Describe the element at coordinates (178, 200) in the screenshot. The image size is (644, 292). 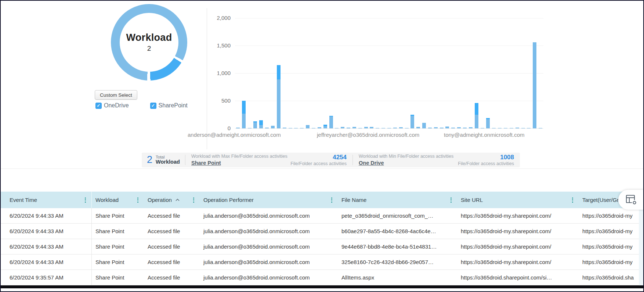
I see `sort-asc-icon` at that location.